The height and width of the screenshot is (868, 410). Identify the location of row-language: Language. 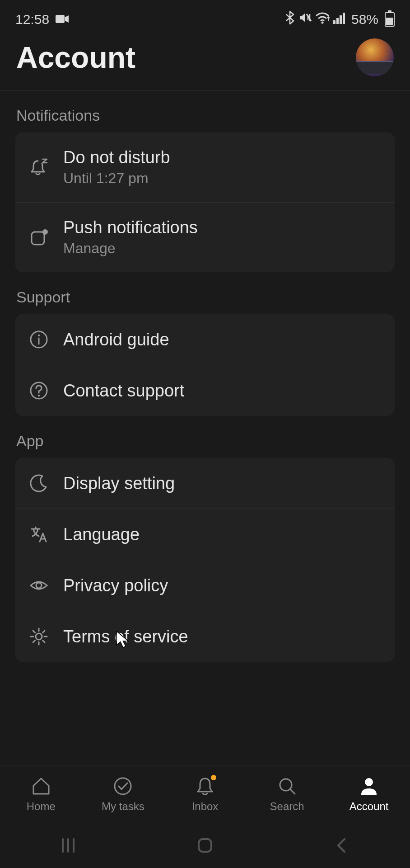
(205, 534).